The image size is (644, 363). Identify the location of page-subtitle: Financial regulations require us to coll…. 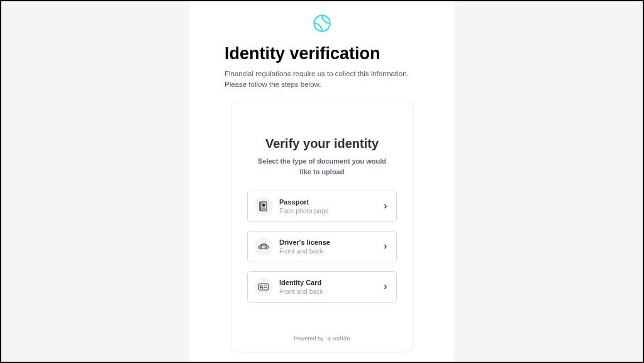
(317, 79).